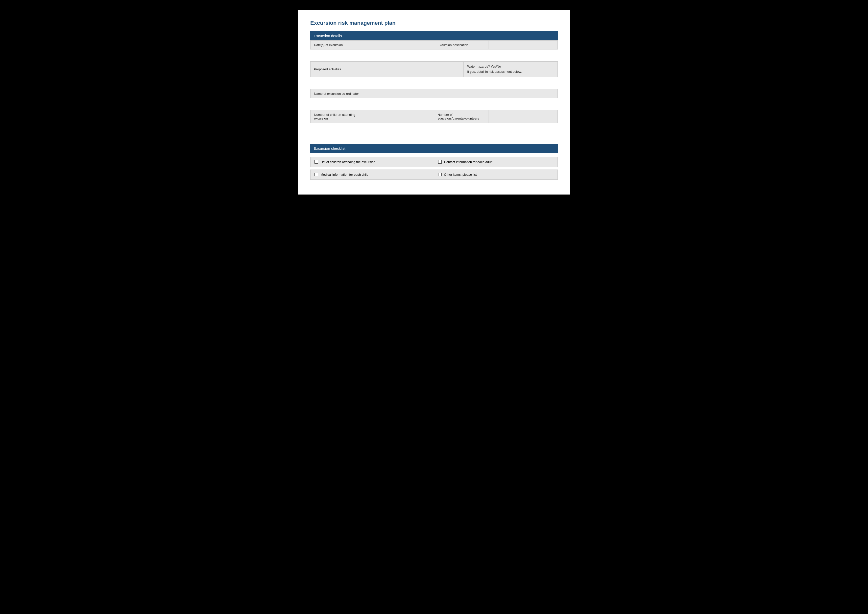 Image resolution: width=868 pixels, height=614 pixels. Describe the element at coordinates (434, 148) in the screenshot. I see `checklist-header: Excursion checklist` at that location.